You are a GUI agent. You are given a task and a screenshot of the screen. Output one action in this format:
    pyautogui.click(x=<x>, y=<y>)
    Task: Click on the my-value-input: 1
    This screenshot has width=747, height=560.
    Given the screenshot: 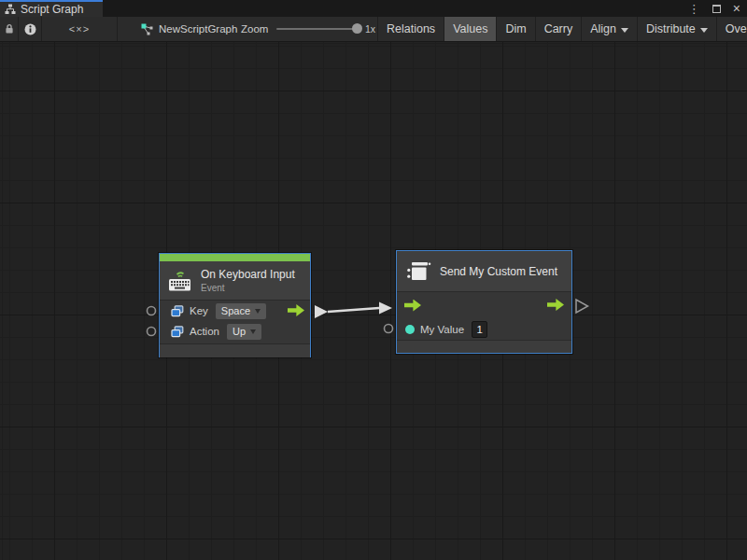 What is the action you would take?
    pyautogui.click(x=480, y=329)
    